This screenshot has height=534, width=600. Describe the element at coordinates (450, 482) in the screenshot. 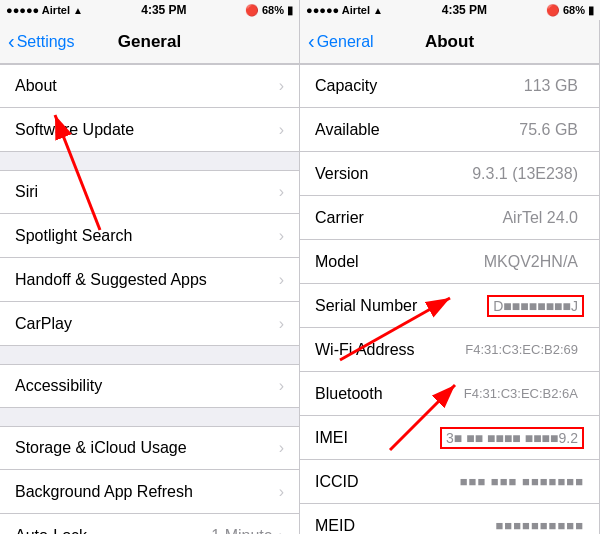

I see `iccid-item: ICCID ■■■ ■■■ ■■■■■■■` at that location.